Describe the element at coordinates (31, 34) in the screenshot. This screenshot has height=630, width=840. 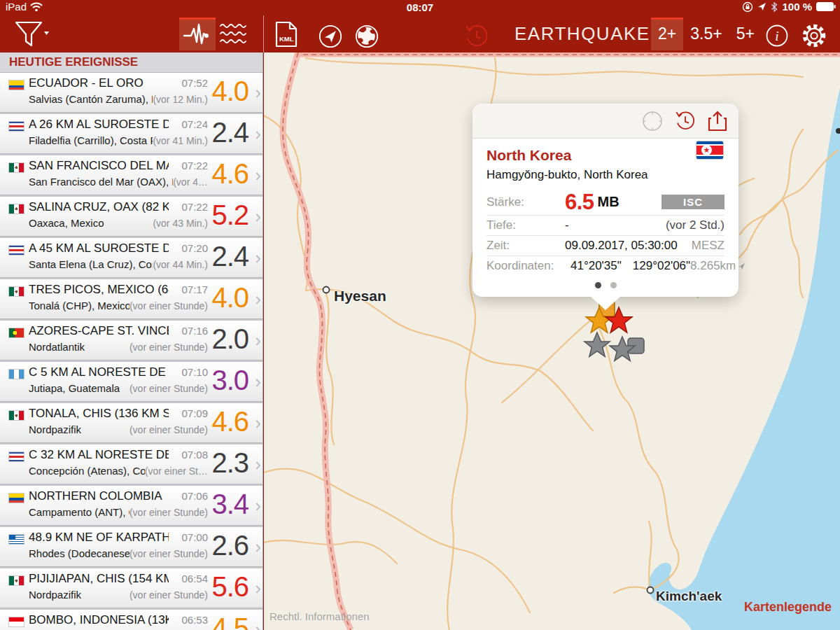
I see `filter-button` at that location.